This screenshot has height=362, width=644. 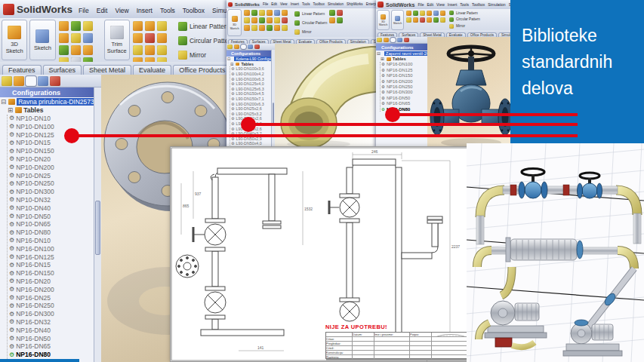 I want to click on commandmanager-tab: Evaluate, so click(x=153, y=69).